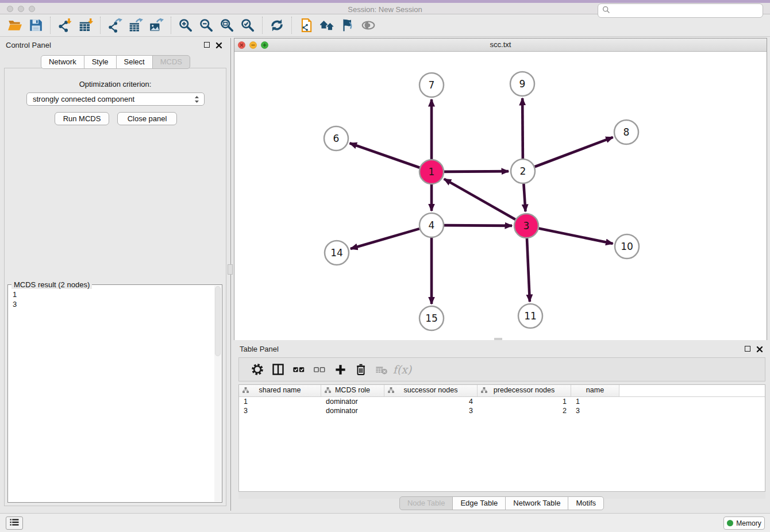 The width and height of the screenshot is (770, 532). What do you see at coordinates (502, 411) in the screenshot?
I see `table-row: 3dominator323` at bounding box center [502, 411].